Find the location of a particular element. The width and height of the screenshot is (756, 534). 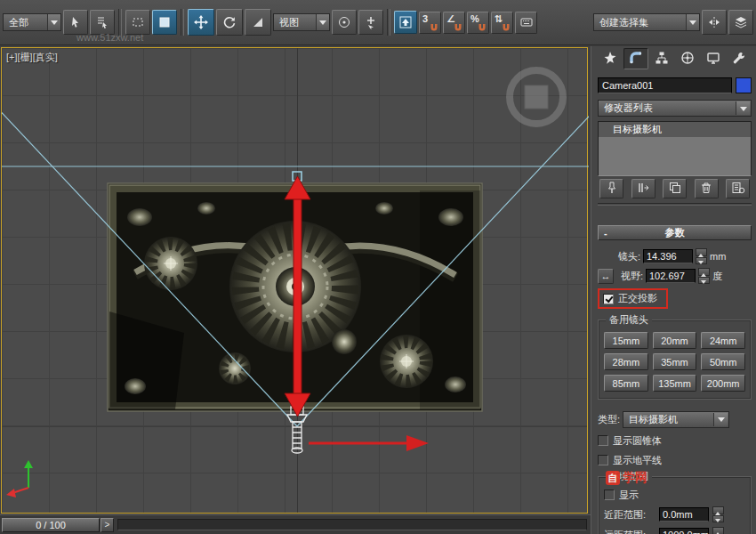

percent-snap-button: % is located at coordinates (479, 23).